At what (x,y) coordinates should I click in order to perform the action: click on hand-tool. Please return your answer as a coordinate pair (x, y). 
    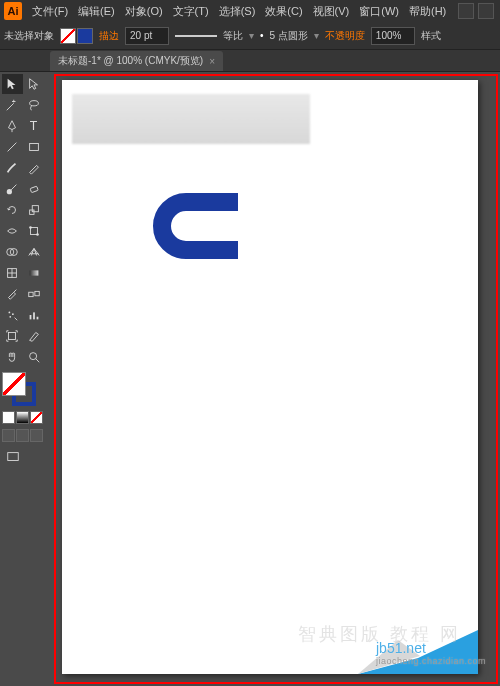
    Looking at the image, I should click on (12, 357).